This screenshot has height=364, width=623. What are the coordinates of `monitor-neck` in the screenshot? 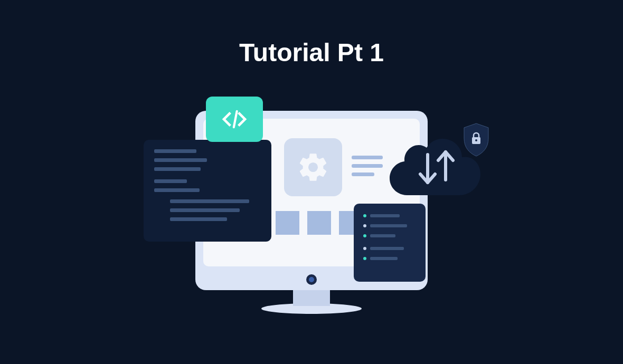 It's located at (311, 298).